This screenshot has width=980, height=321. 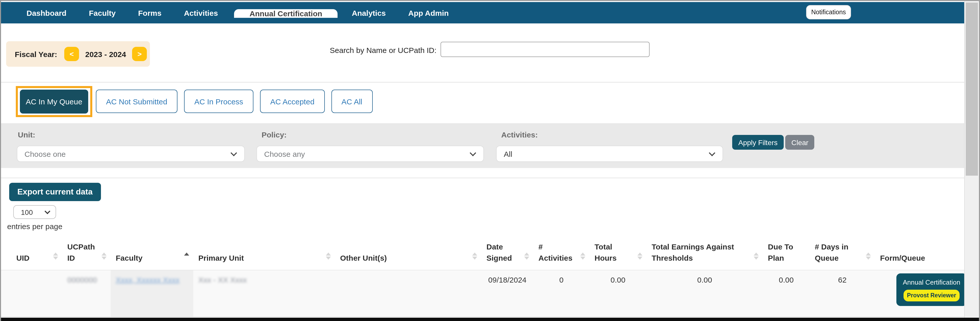 I want to click on fiscal-year-label: Fiscal Year:, so click(x=36, y=54).